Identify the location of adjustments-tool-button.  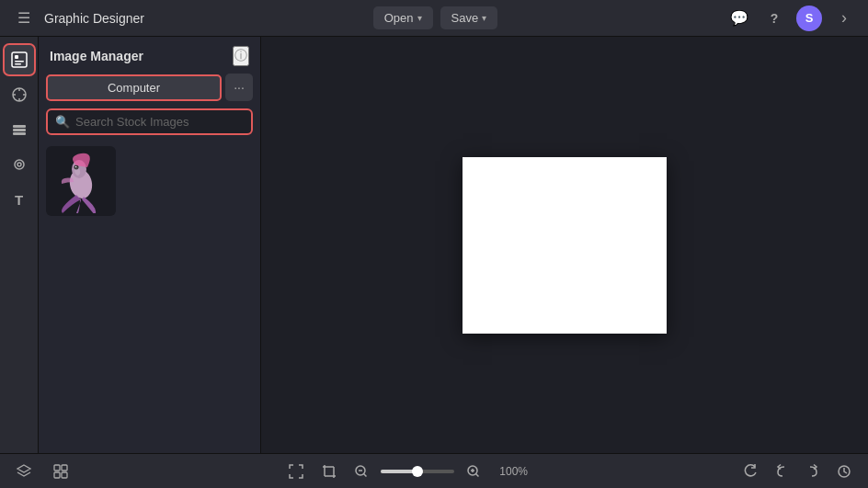
(19, 95).